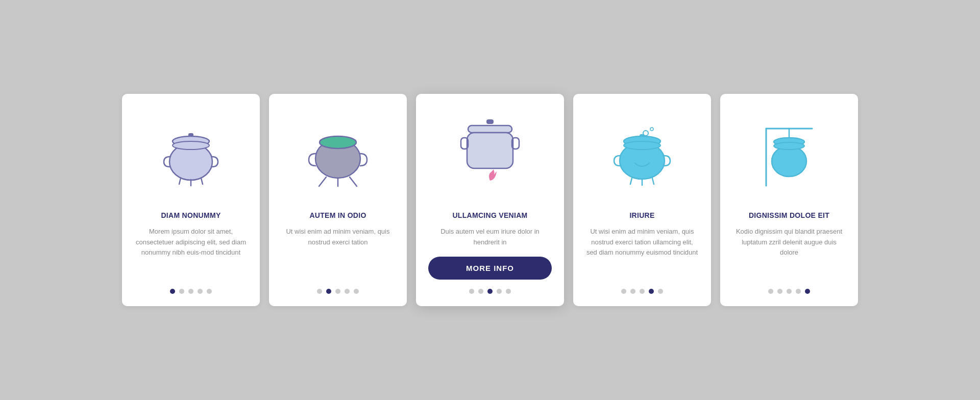  Describe the element at coordinates (789, 215) in the screenshot. I see `card-title-card5: DIGNISSIM DOLOE EIT` at that location.